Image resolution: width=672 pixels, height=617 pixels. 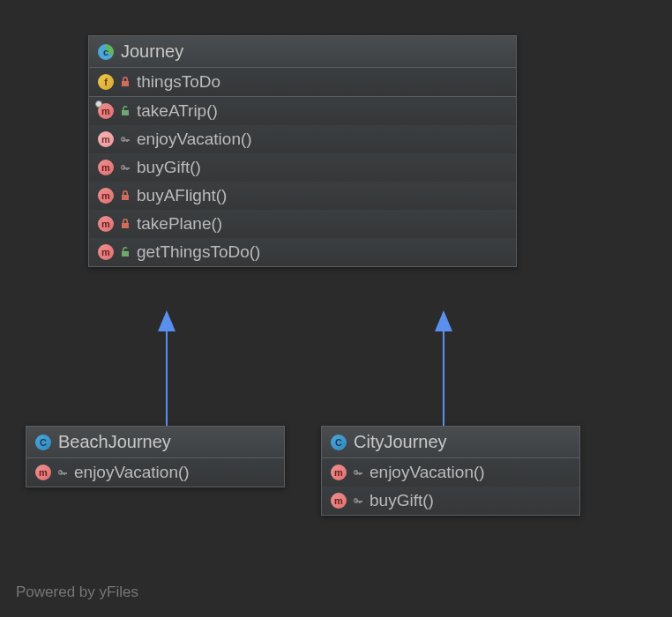 I want to click on class-cityjourney: C CityJourney m enjoyVacation() m buyGif…, so click(x=451, y=471).